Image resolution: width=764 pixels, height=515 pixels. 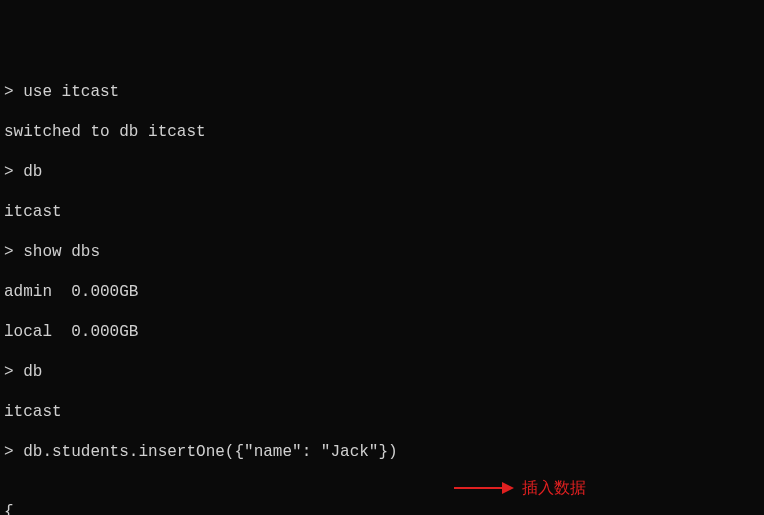 I want to click on output-switched: switched to db itcast, so click(x=105, y=132).